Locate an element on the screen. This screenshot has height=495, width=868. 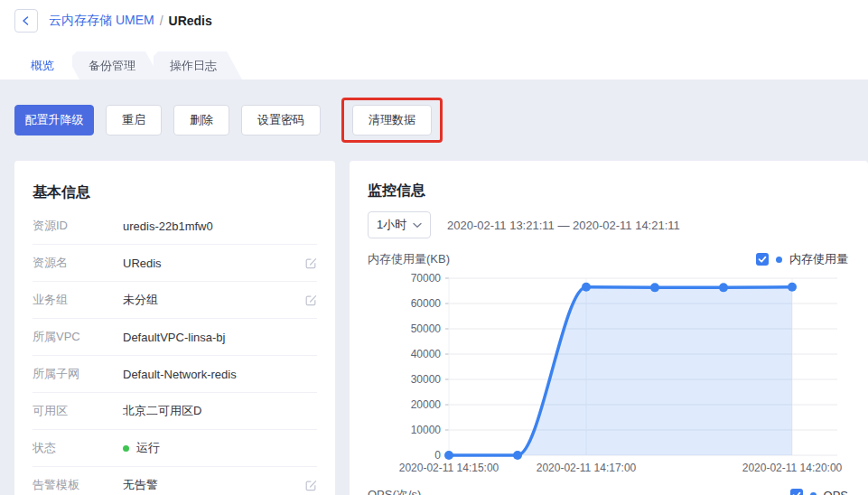
info-label: 资源名 is located at coordinates (78, 263).